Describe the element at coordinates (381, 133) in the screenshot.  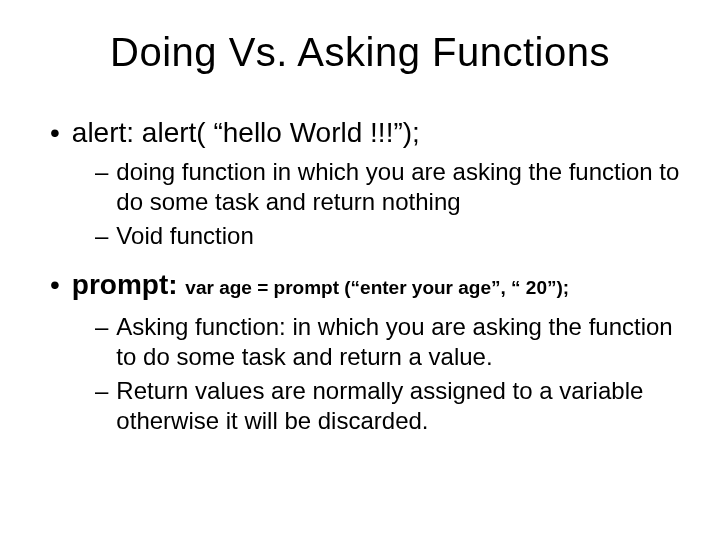
I see `bullet-content: alert: alert( “hello World !!!”);` at that location.